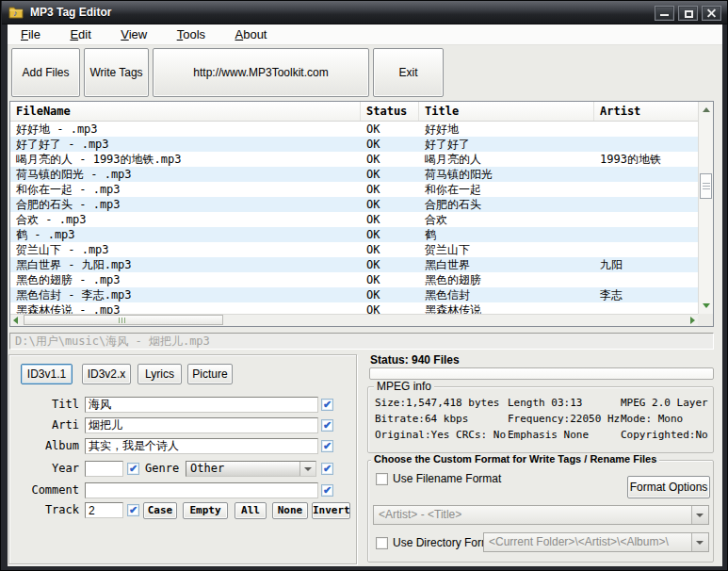  What do you see at coordinates (251, 469) in the screenshot?
I see `genre-dropdown: Other` at bounding box center [251, 469].